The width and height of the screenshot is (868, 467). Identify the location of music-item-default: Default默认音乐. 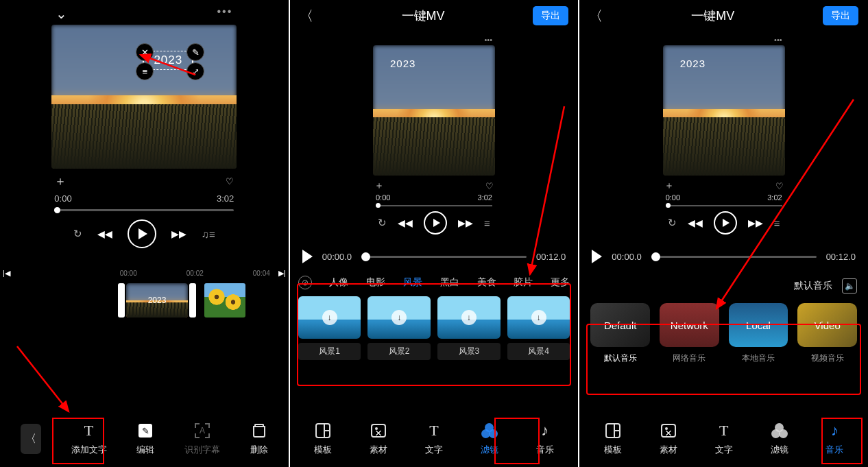
(620, 333).